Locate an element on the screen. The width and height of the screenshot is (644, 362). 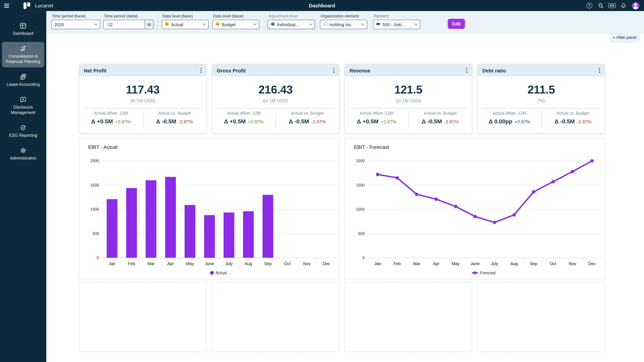
sidebar-item-administration: Administration is located at coordinates (23, 154).